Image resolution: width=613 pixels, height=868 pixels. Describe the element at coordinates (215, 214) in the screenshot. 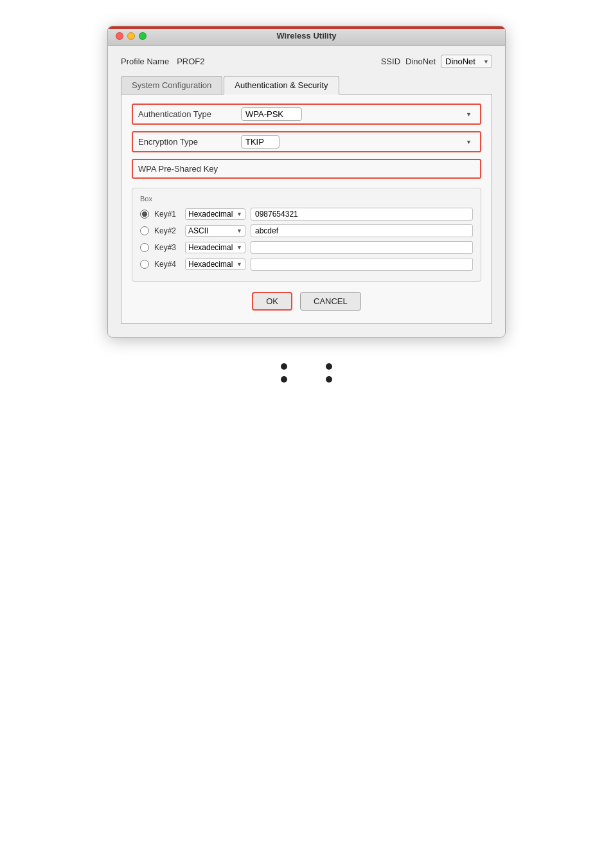

I see `key1-type-wrapper: Hexadecimal ASCII` at that location.